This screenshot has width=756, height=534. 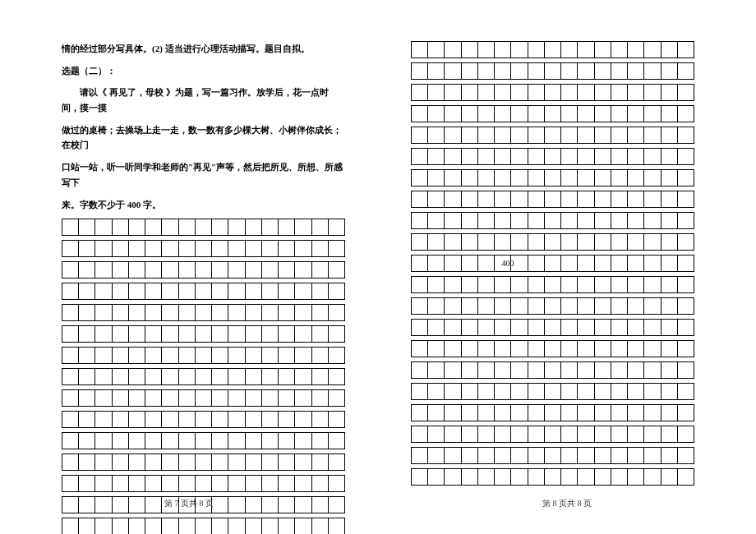 What do you see at coordinates (567, 504) in the screenshot?
I see `right-footer: 第 8 页共 8 页` at bounding box center [567, 504].